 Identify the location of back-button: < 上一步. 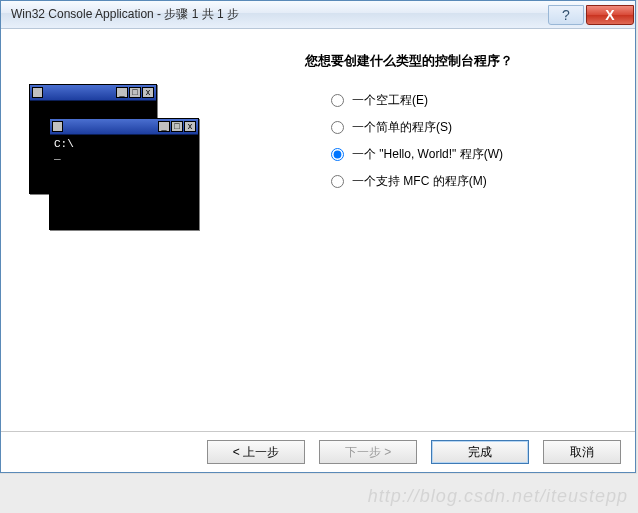
(256, 452).